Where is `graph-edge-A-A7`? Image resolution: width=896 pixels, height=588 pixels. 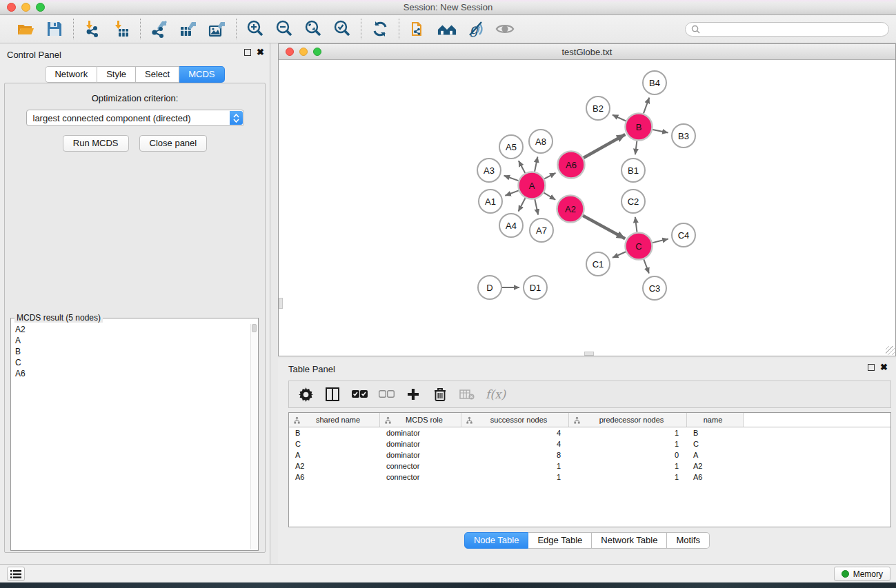 graph-edge-A-A7 is located at coordinates (537, 207).